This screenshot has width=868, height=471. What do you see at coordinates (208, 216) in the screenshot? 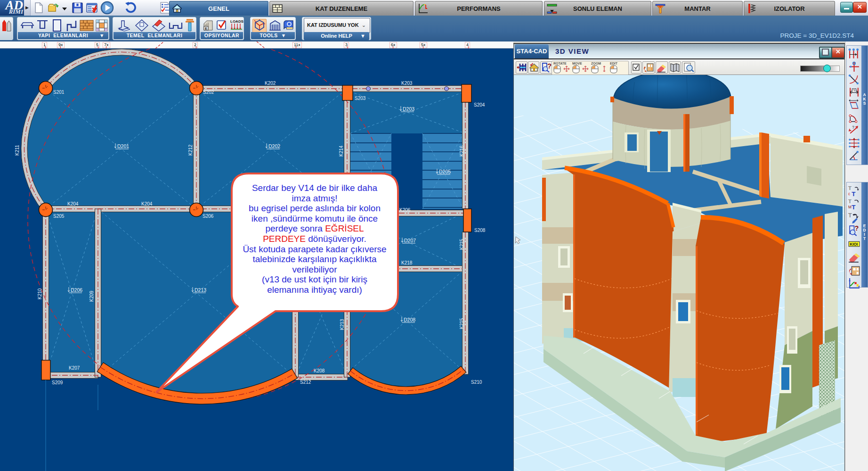
I see `svg-text: S206` at bounding box center [208, 216].